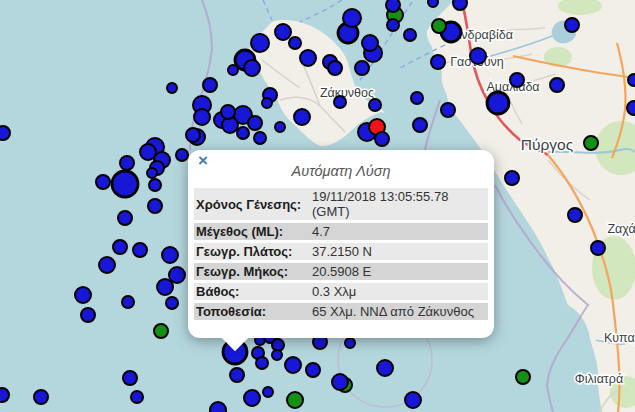 This screenshot has height=412, width=635. Describe the element at coordinates (398, 204) in the screenshot. I see `popup-row-value: 19/11/2018 13:05:55.78 (GMT)` at that location.